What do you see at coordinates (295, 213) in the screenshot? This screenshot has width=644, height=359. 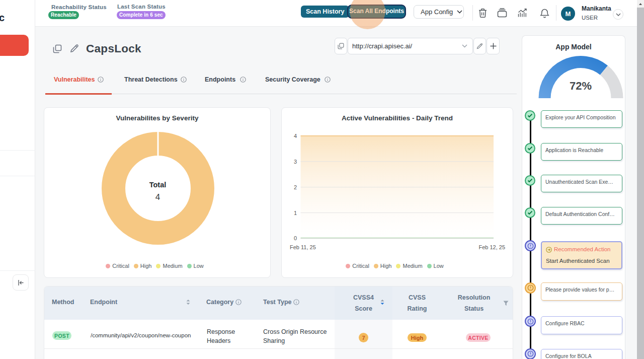 I see `svg-text: 1` at bounding box center [295, 213].